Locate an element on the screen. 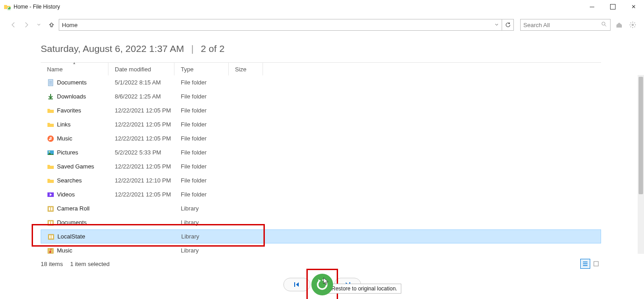 The width and height of the screenshot is (644, 299). table-row: Saved Games12/22/2021 12:05 PMFile folde… is located at coordinates (321, 166).